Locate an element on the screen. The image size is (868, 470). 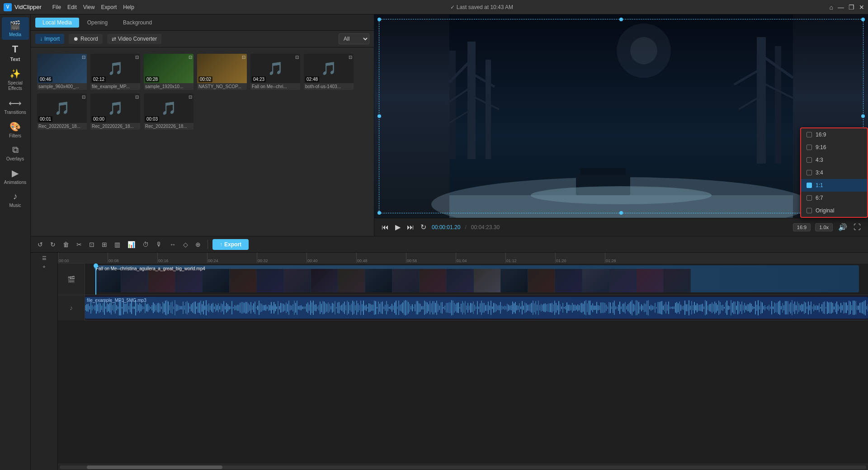
filter-select: All Video Audio Image is located at coordinates (354, 39).